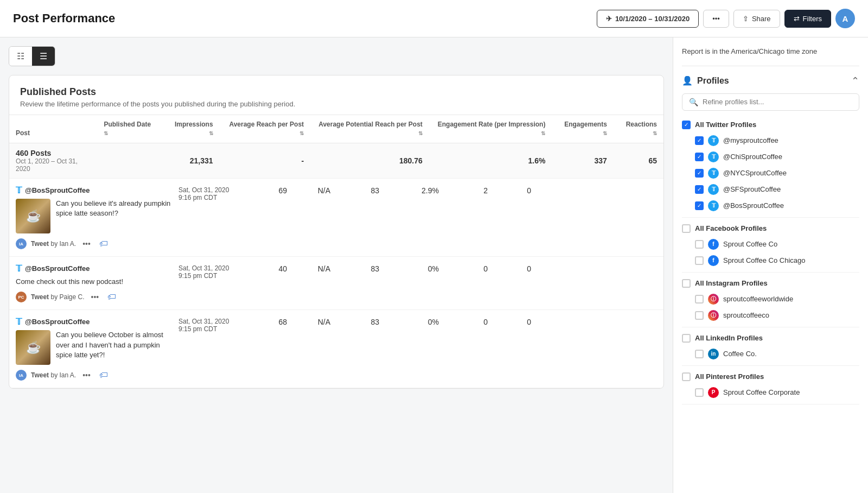 The height and width of the screenshot is (493, 868). I want to click on post-cell: 𝕋 @BosSproutCoffee ☕ Can you believe Oct…, so click(97, 349).